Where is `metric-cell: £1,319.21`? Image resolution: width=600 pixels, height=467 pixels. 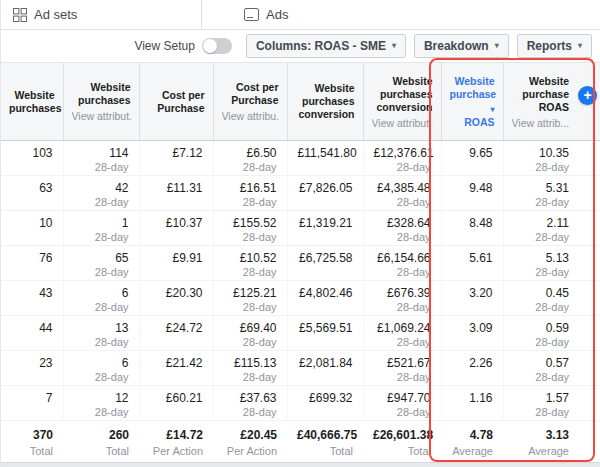
metric-cell: £1,319.21 is located at coordinates (325, 228).